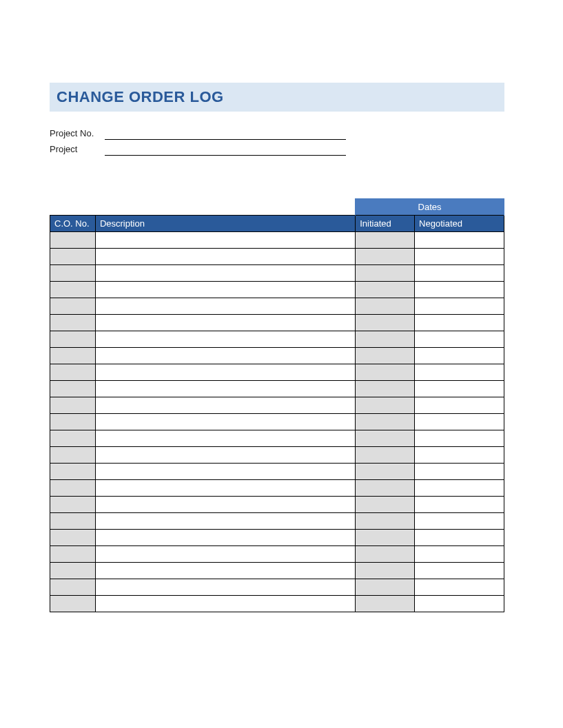  I want to click on header-initiated: Initiated, so click(385, 224).